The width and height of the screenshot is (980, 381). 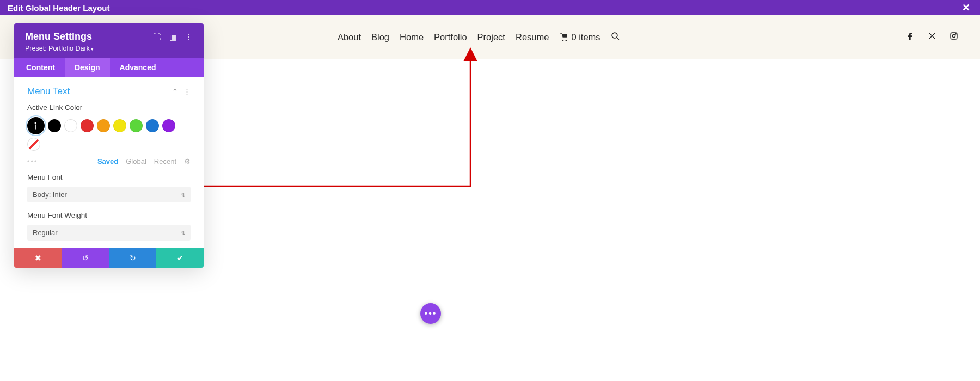 What do you see at coordinates (412, 37) in the screenshot?
I see `nav-item-home: Home` at bounding box center [412, 37].